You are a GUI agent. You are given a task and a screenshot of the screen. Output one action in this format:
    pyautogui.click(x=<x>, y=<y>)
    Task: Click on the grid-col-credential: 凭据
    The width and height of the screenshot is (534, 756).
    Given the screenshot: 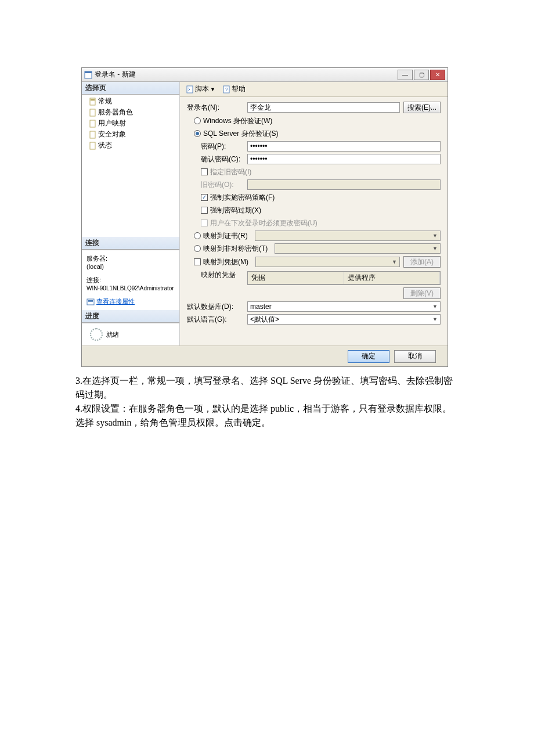 What is the action you would take?
    pyautogui.click(x=296, y=278)
    